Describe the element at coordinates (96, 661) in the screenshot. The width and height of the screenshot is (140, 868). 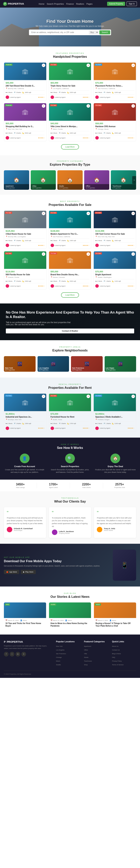
I see `footer-category-item: Townhouse` at that location.